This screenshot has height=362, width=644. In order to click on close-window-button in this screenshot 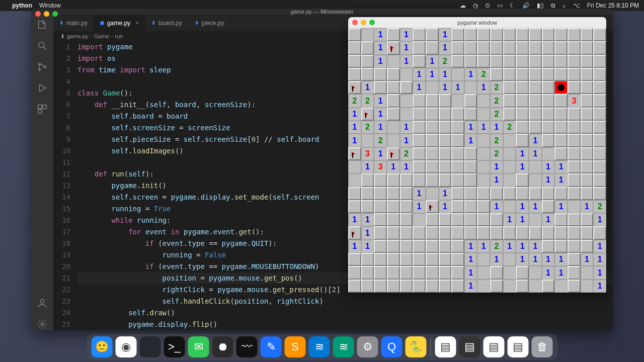, I will do `click(38, 14)`.